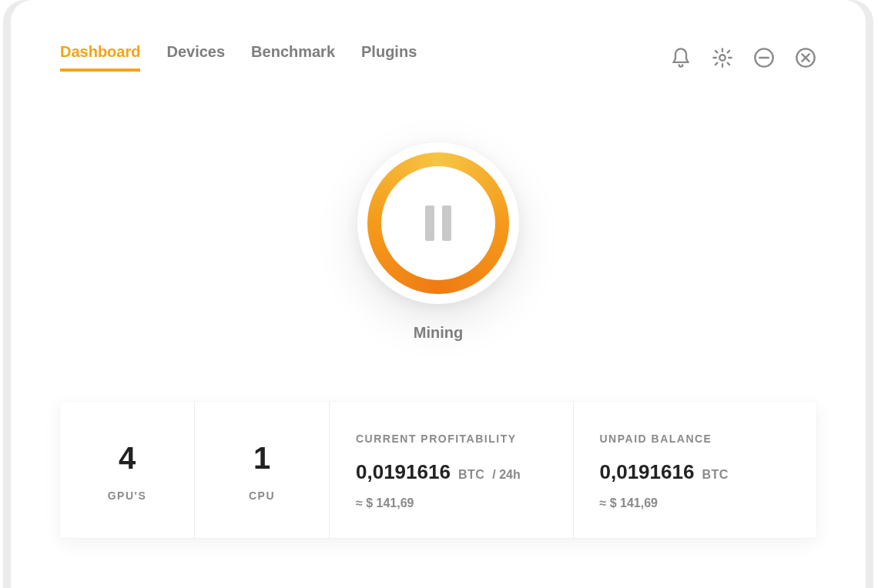  What do you see at coordinates (128, 469) in the screenshot?
I see `gpu-card: 4 GPU'S` at bounding box center [128, 469].